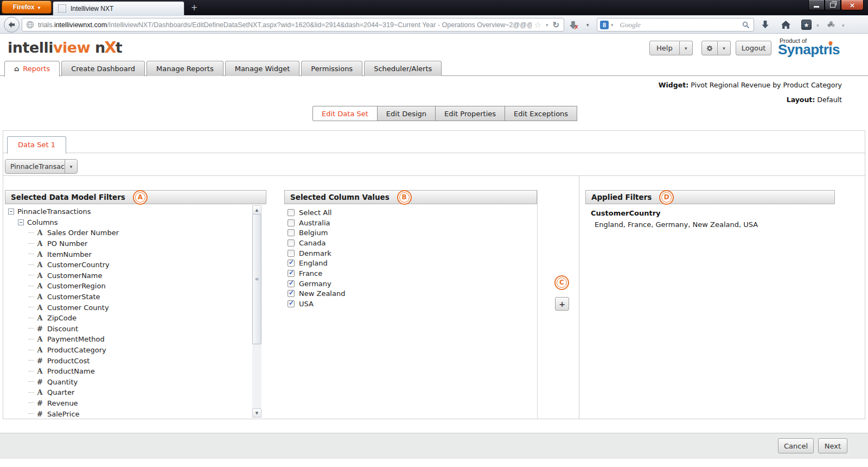 Image resolution: width=868 pixels, height=467 pixels. What do you see at coordinates (665, 48) in the screenshot?
I see `help-button: Help` at bounding box center [665, 48].